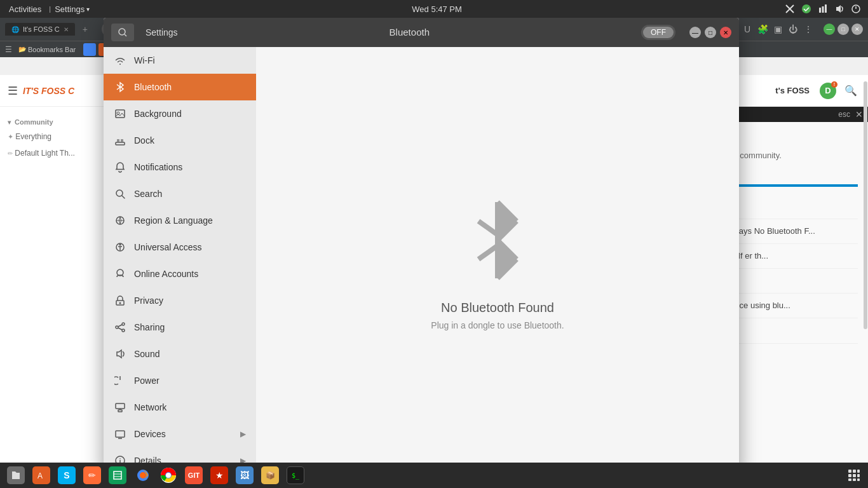 Image resolution: width=868 pixels, height=488 pixels. Describe the element at coordinates (180, 87) in the screenshot. I see `settings-item-bluetooth: Bluetooth` at that location.